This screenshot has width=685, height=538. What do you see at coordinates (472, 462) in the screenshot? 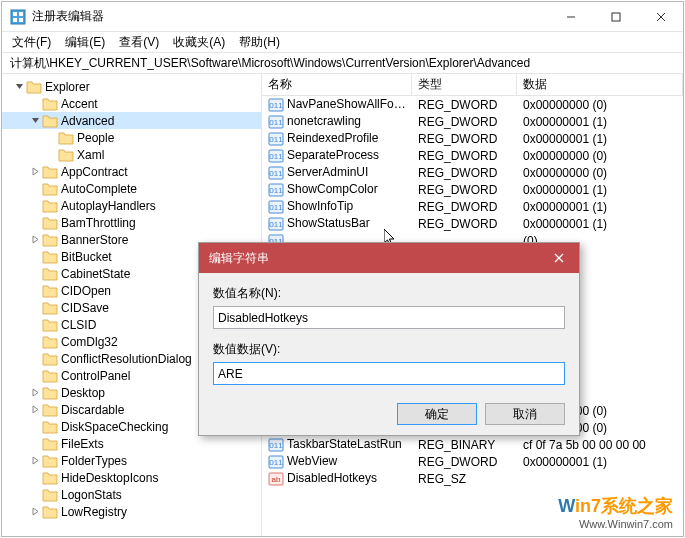
I see `value-row: 011WebViewREG_DWORD0x00000001 (1)` at bounding box center [472, 462].